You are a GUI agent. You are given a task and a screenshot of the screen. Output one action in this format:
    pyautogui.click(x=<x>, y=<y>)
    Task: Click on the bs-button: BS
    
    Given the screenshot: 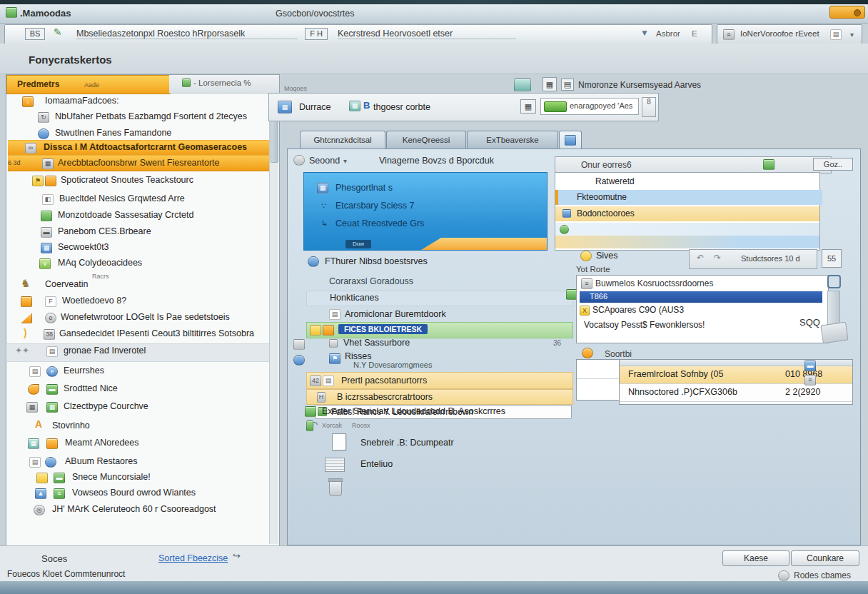 What is the action you would take?
    pyautogui.click(x=35, y=34)
    